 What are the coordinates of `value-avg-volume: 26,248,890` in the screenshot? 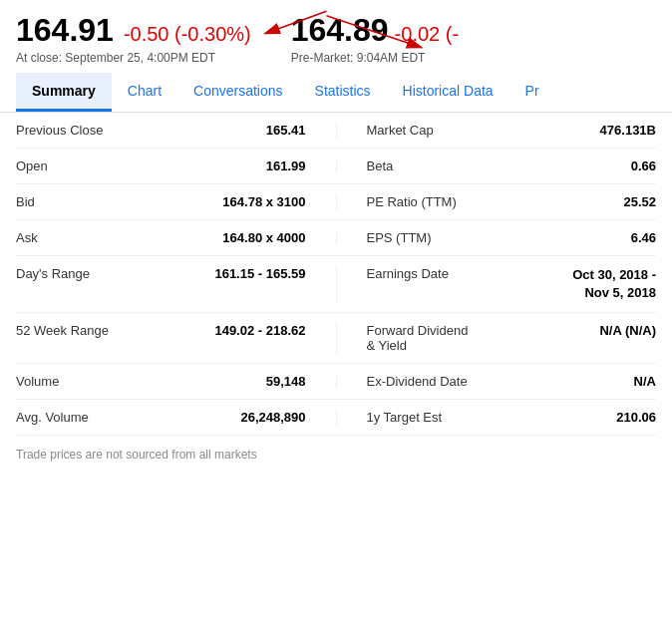 It's located at (273, 417).